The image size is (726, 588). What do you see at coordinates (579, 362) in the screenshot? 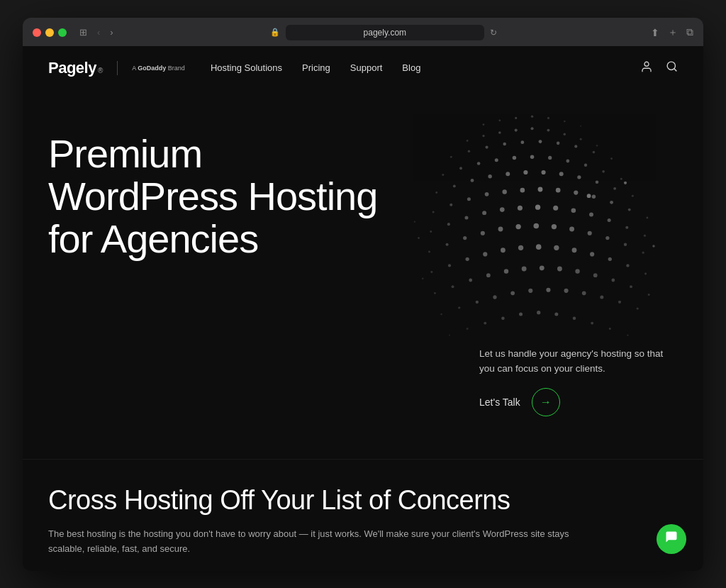
I see `hero-description: Let us handle your agency's hosting so t…` at bounding box center [579, 362].